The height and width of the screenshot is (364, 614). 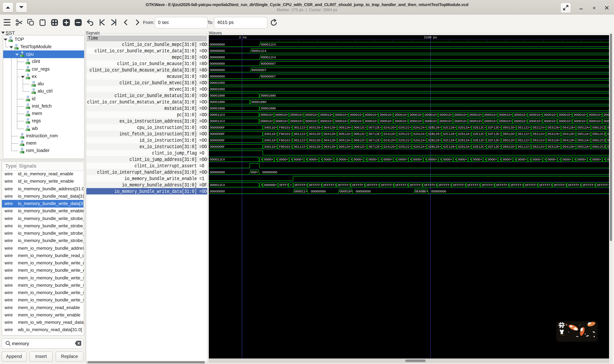 What do you see at coordinates (254, 172) in the screenshot?
I see `svg-text: OOO+` at bounding box center [254, 172].